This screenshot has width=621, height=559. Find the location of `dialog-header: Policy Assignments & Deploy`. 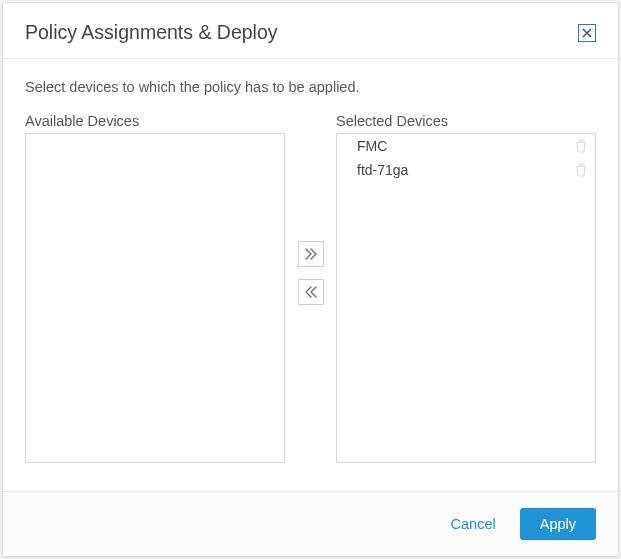

dialog-header: Policy Assignments & Deploy is located at coordinates (310, 31).